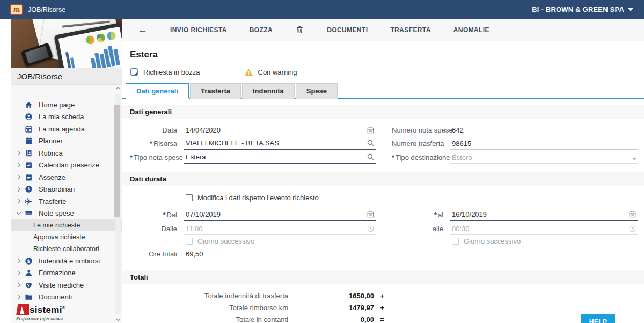 The width and height of the screenshot is (644, 323). Describe the element at coordinates (462, 144) in the screenshot. I see `field-numero-trasferta-value: 98615` at that location.